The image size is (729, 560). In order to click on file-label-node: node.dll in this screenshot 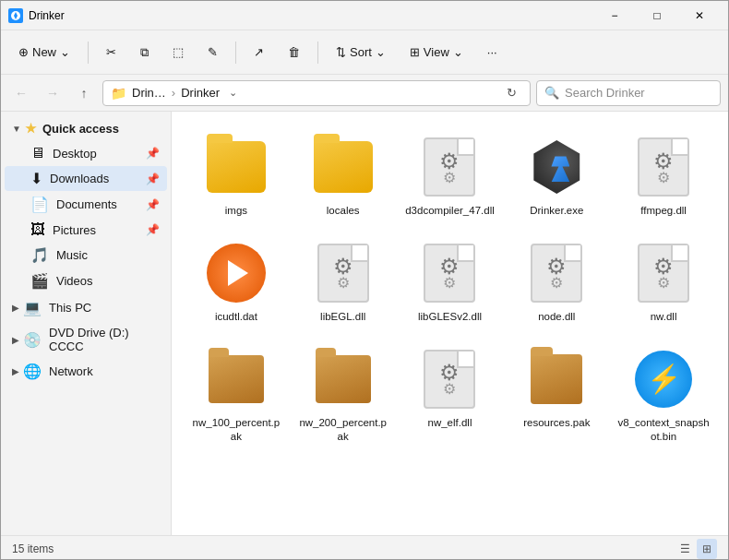, I will do `click(556, 317)`.